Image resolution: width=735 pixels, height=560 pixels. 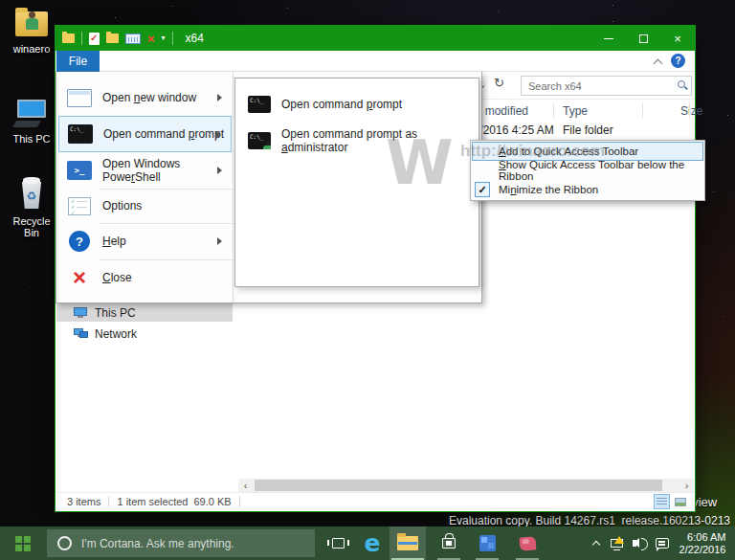 I want to click on blue-app-icon, so click(x=488, y=544).